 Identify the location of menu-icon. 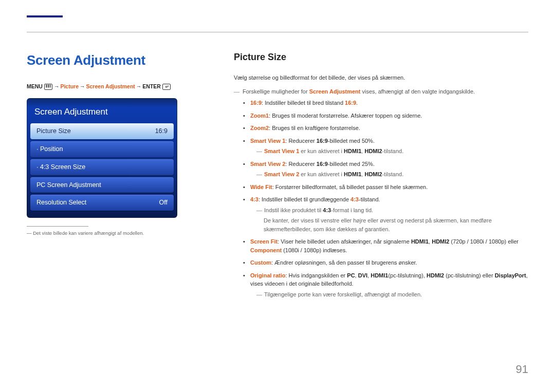
(48, 87).